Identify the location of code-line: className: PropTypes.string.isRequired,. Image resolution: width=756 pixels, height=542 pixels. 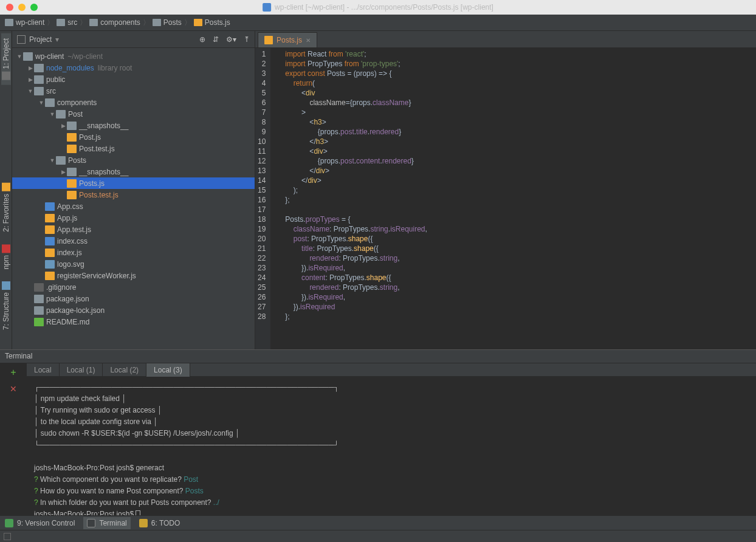
(520, 229).